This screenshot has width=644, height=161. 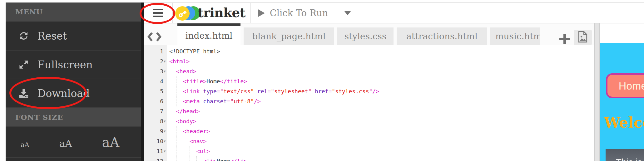 What do you see at coordinates (25, 145) in the screenshot?
I see `font-size-small-button: aA` at bounding box center [25, 145].